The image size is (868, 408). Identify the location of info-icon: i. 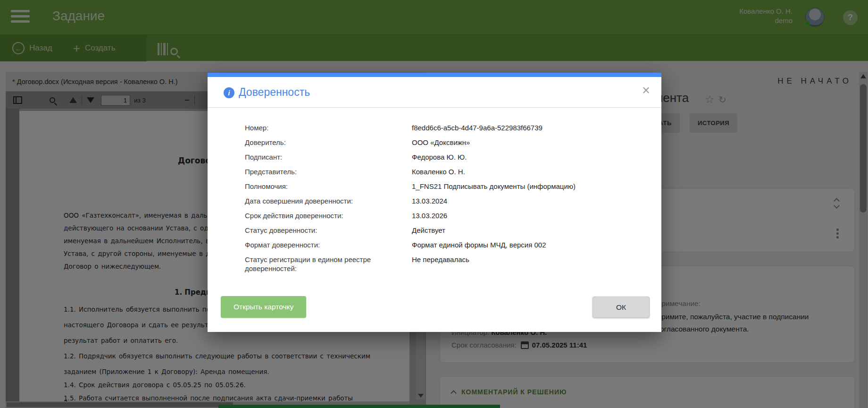
(229, 93).